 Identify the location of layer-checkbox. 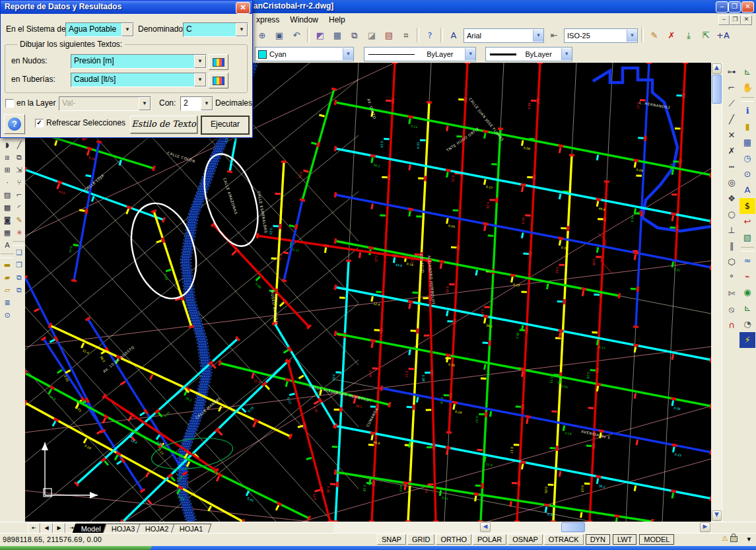
(9, 103).